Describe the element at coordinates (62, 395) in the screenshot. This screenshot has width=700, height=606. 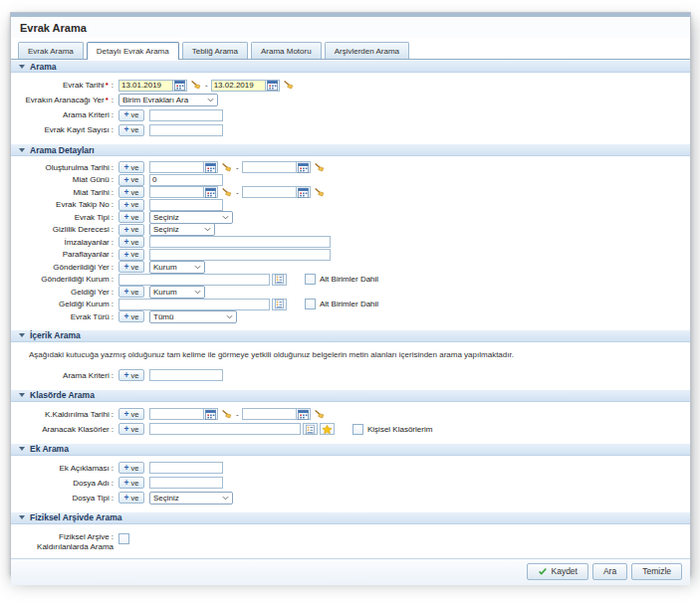
I see `section-title: Klasörde Arama` at that location.